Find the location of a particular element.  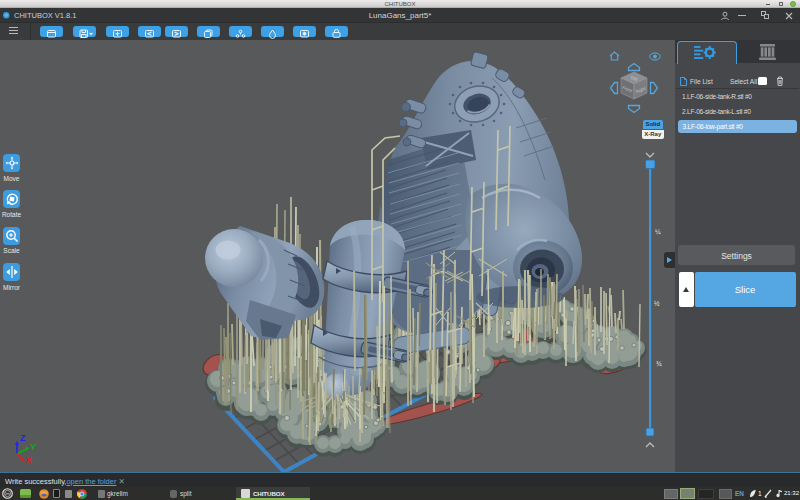

svg-text: ¾ is located at coordinates (659, 364).